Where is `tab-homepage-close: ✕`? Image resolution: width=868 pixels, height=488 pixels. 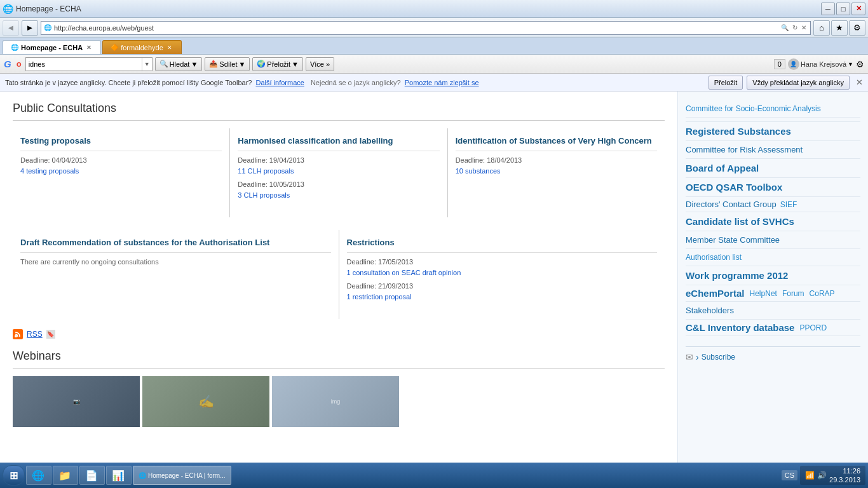
tab-homepage-close: ✕ is located at coordinates (89, 48).